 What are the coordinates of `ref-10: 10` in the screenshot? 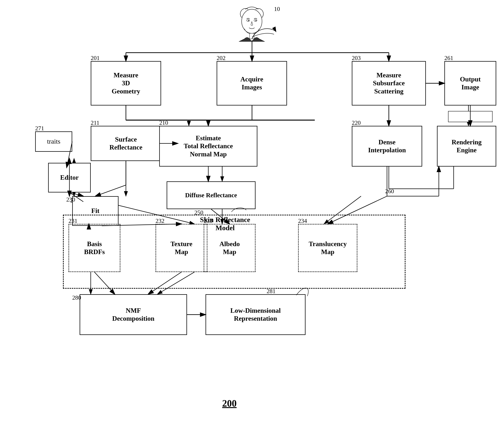 It's located at (277, 9).